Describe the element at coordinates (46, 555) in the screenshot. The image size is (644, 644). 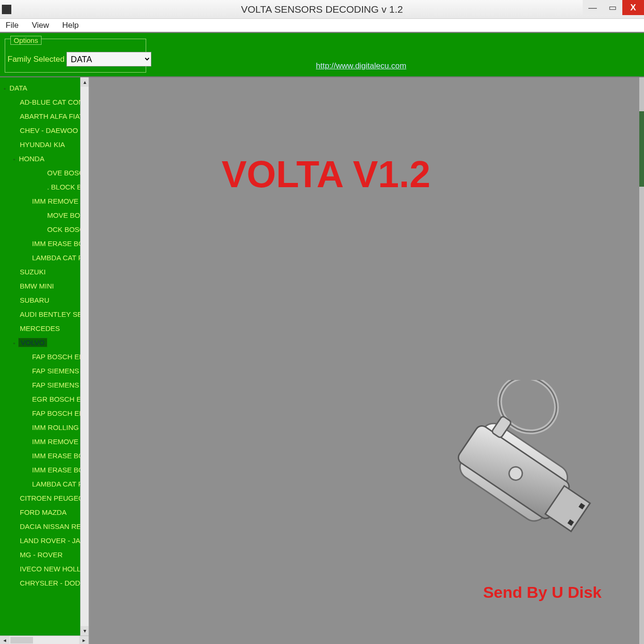
I see `tree-item: MG - ROVER` at that location.